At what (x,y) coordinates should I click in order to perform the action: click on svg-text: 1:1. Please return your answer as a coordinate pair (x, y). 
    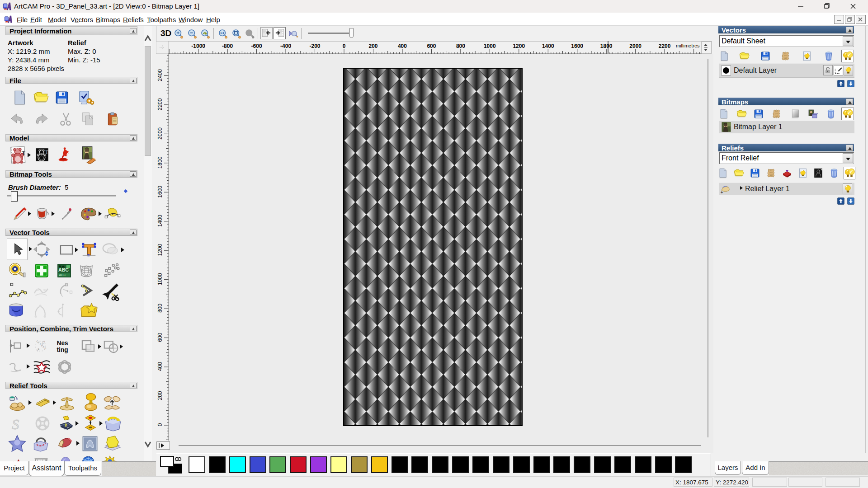
    Looking at the image, I should click on (222, 33).